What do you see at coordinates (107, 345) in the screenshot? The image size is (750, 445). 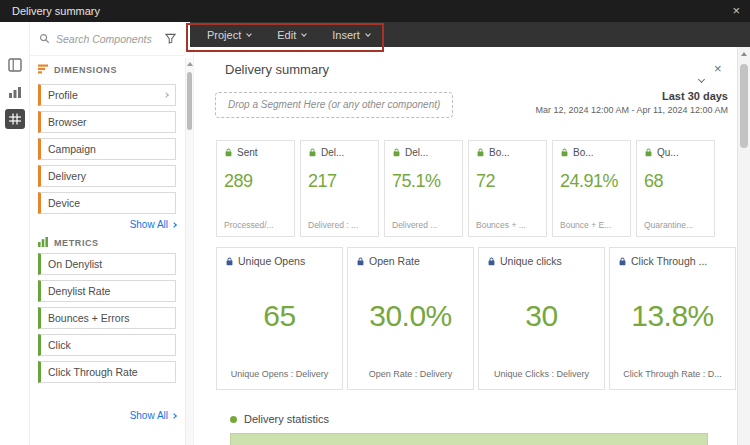 I see `metric-item-click: Click` at bounding box center [107, 345].